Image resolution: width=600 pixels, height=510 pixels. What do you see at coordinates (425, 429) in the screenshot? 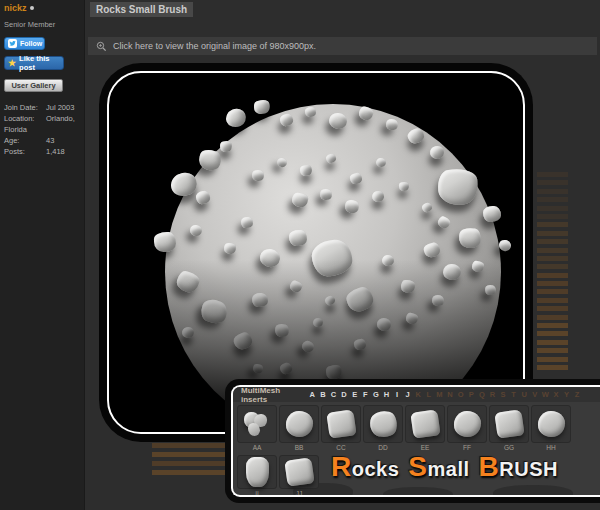
I see `insert-cell: EE` at bounding box center [425, 429].